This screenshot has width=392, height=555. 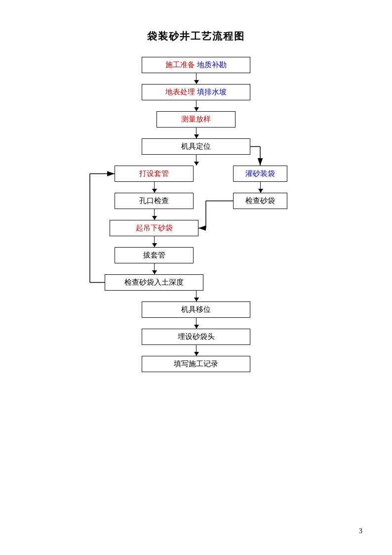 What do you see at coordinates (196, 146) in the screenshot?
I see `step4-box: 机具定位` at bounding box center [196, 146].